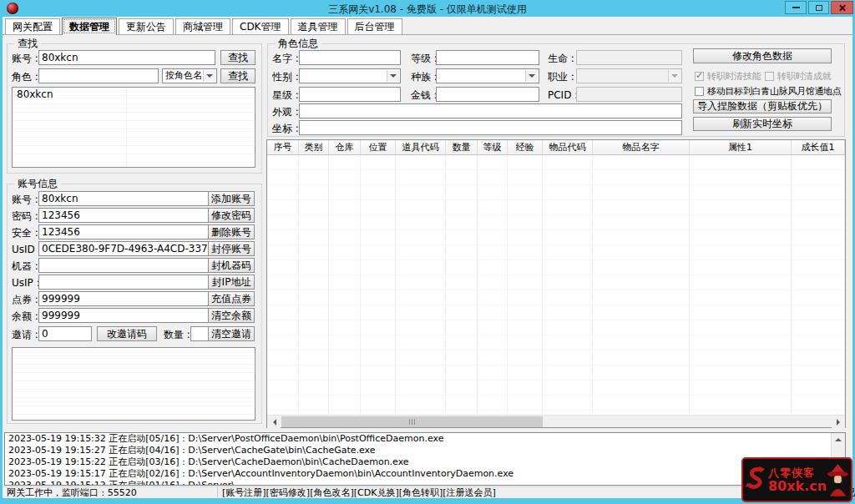 This screenshot has width=855, height=504. Describe the element at coordinates (842, 8) in the screenshot. I see `close-button` at that location.